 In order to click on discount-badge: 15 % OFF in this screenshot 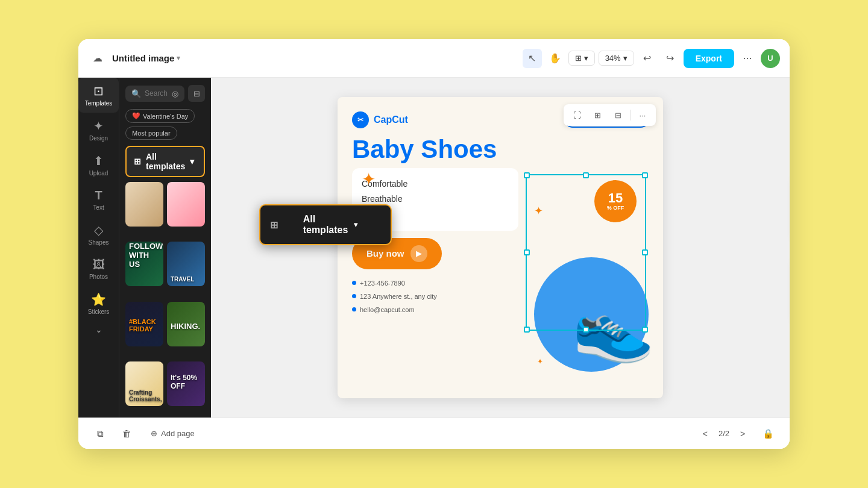, I will do `click(615, 201)`.